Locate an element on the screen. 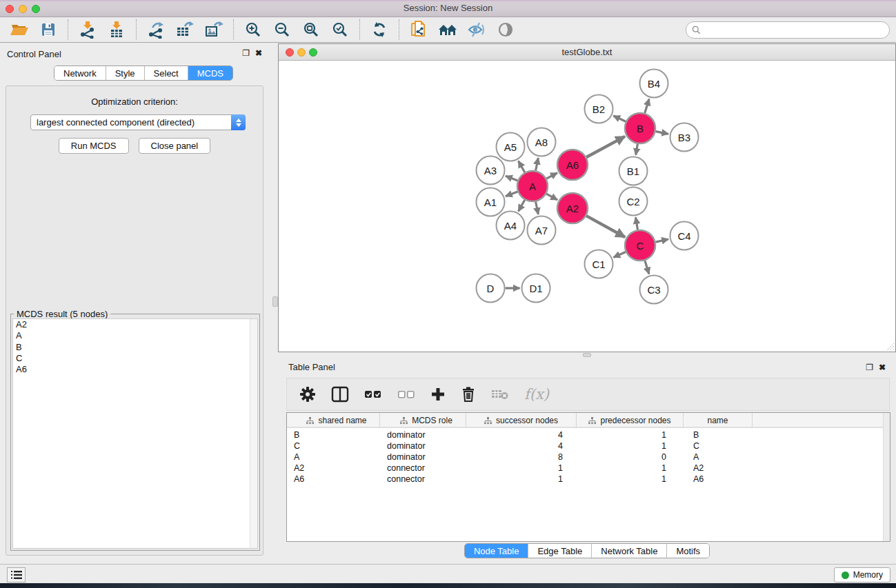 The height and width of the screenshot is (588, 896). import-network-icon is located at coordinates (88, 30).